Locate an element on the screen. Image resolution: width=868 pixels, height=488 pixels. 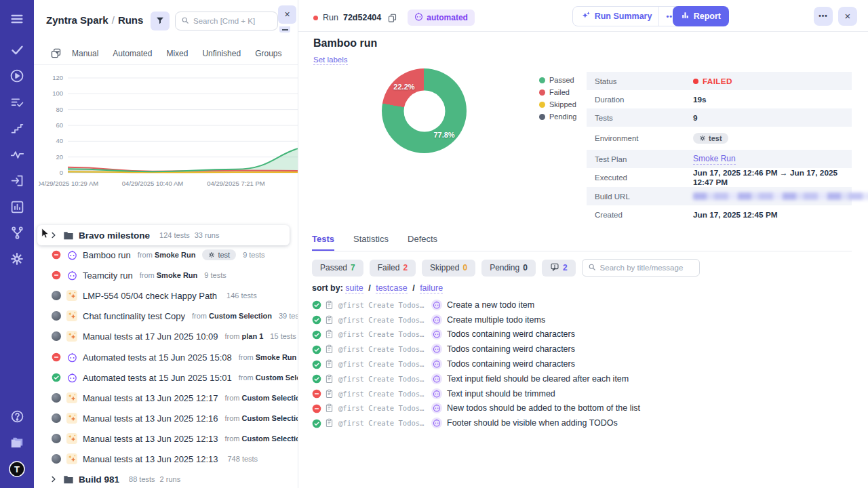
test-row: @first Create Todos…Create a new todo it… is located at coordinates (583, 305).